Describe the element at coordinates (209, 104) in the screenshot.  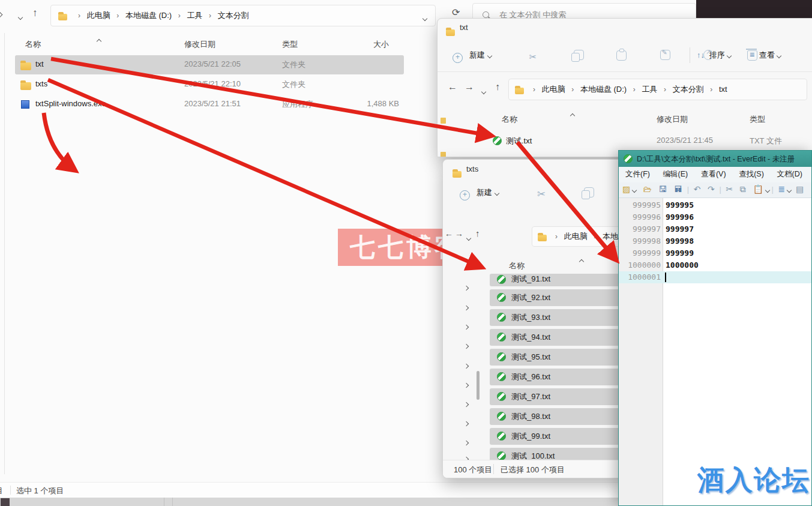
I see `file-row: txtSplit-windows.exe 2023/5/21 21:51 应用程…` at that location.